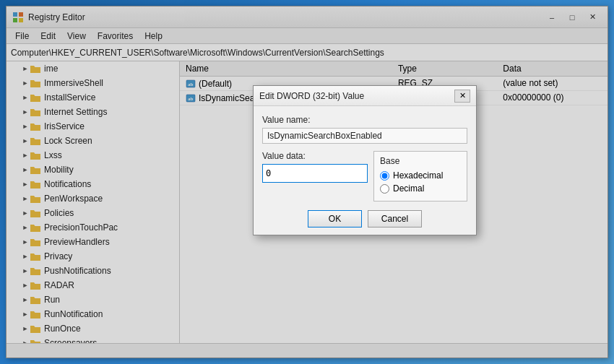 The width and height of the screenshot is (614, 364). I want to click on col-type: Type, so click(445, 69).